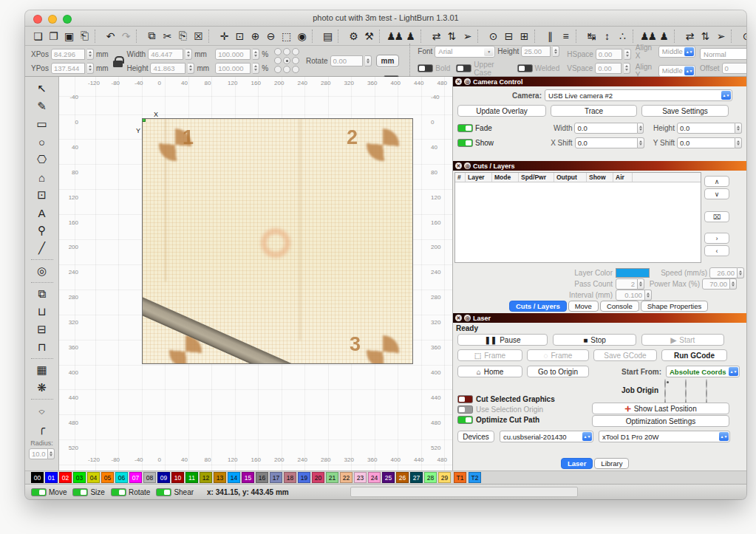 This screenshot has height=534, width=756. Describe the element at coordinates (505, 177) in the screenshot. I see `layer-column-mode: Mode` at that location.